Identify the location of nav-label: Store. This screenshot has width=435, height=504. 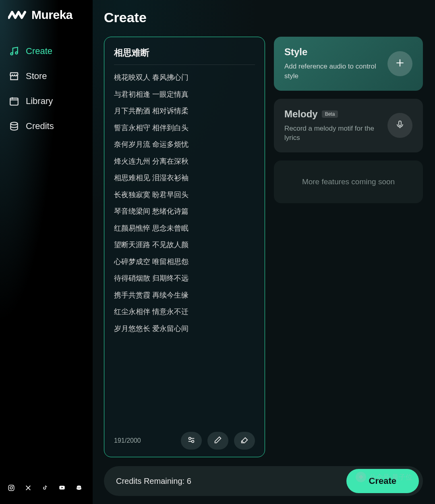
(36, 76).